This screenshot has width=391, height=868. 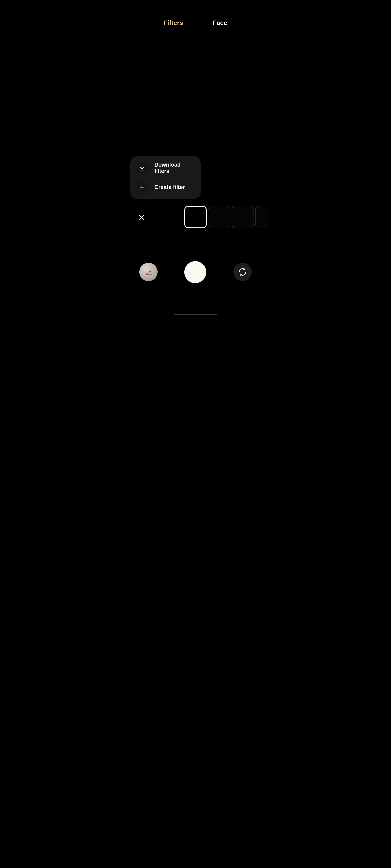 I want to click on gallery-thumbnail-glyph, so click(x=148, y=272).